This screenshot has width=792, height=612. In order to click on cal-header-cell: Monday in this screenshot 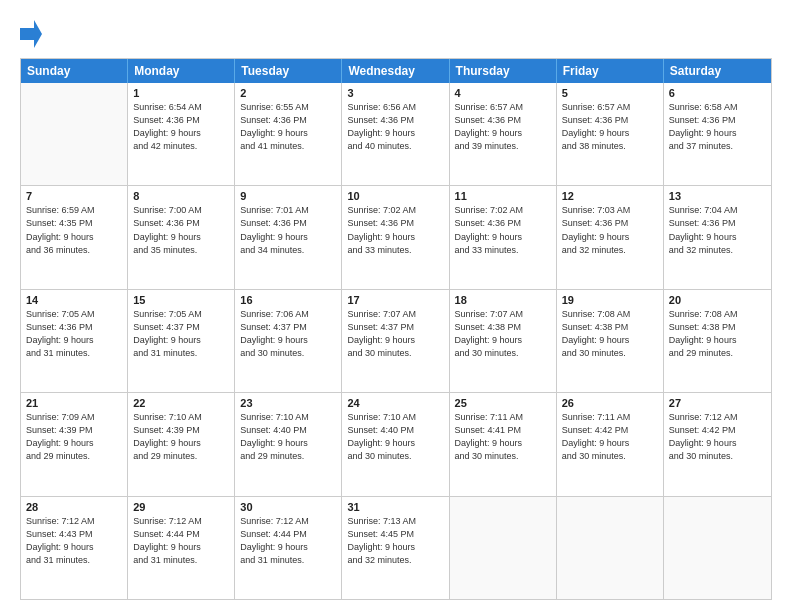, I will do `click(182, 71)`.